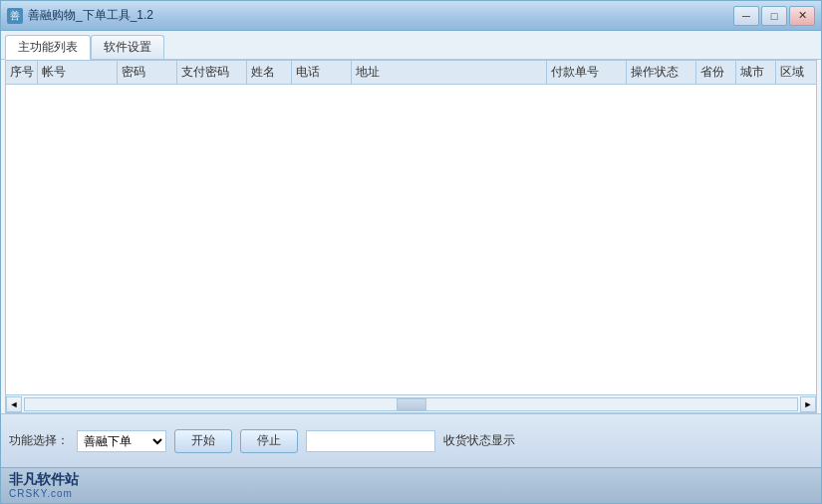 This screenshot has height=504, width=822. Describe the element at coordinates (212, 72) in the screenshot. I see `col-pay-password: 支付密码` at that location.